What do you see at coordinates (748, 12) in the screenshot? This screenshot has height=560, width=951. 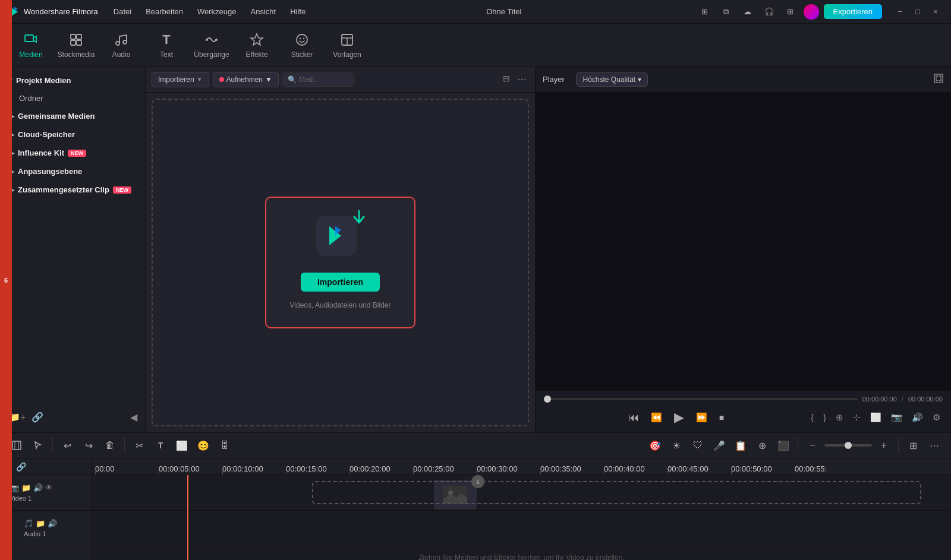 I see `cloud-icon: ☁` at bounding box center [748, 12].